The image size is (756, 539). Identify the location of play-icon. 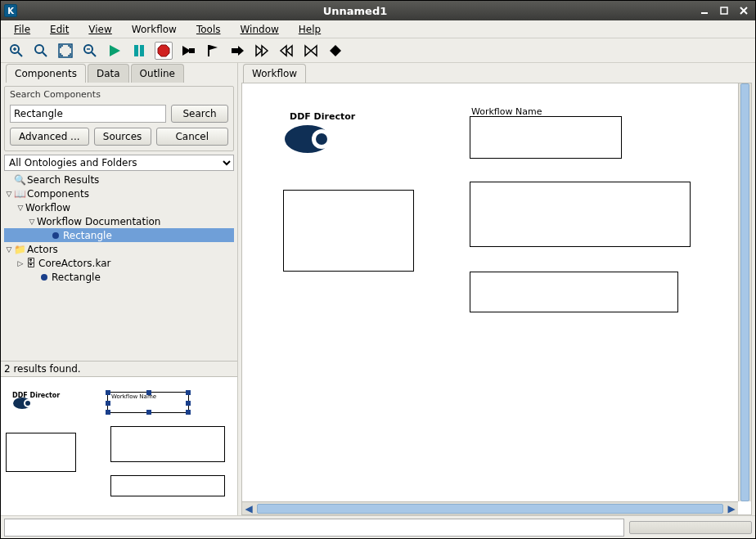
(115, 51).